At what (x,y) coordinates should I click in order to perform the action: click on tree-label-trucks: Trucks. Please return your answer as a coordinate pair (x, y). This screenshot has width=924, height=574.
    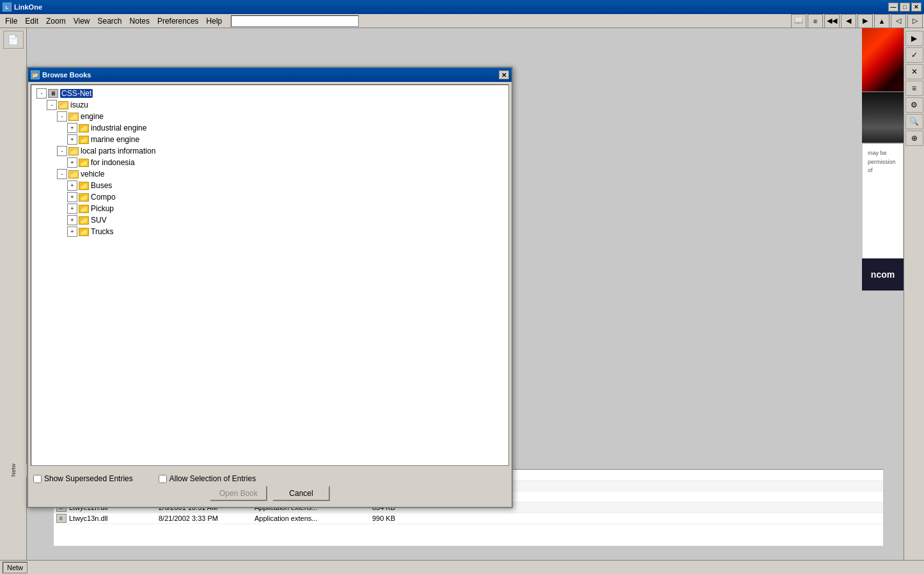
    Looking at the image, I should click on (102, 232).